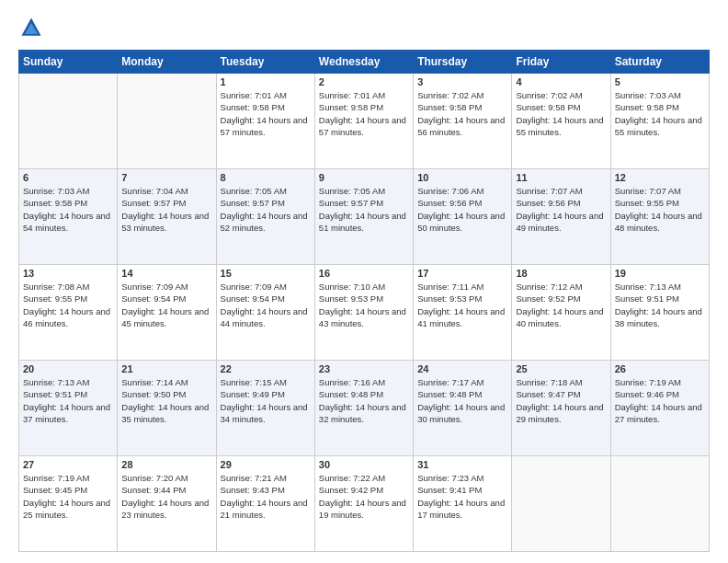 This screenshot has width=728, height=563. What do you see at coordinates (266, 178) in the screenshot?
I see `day-number: 8` at bounding box center [266, 178].